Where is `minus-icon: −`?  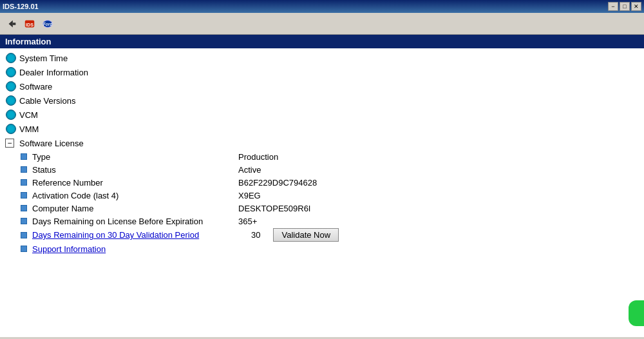 minus-icon: − is located at coordinates (10, 143).